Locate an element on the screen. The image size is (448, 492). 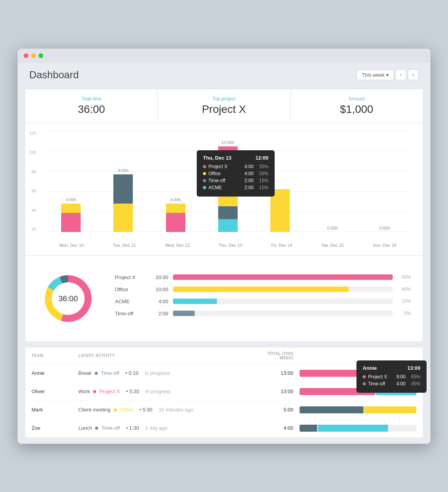
activity-project: Office is located at coordinates (127, 409).